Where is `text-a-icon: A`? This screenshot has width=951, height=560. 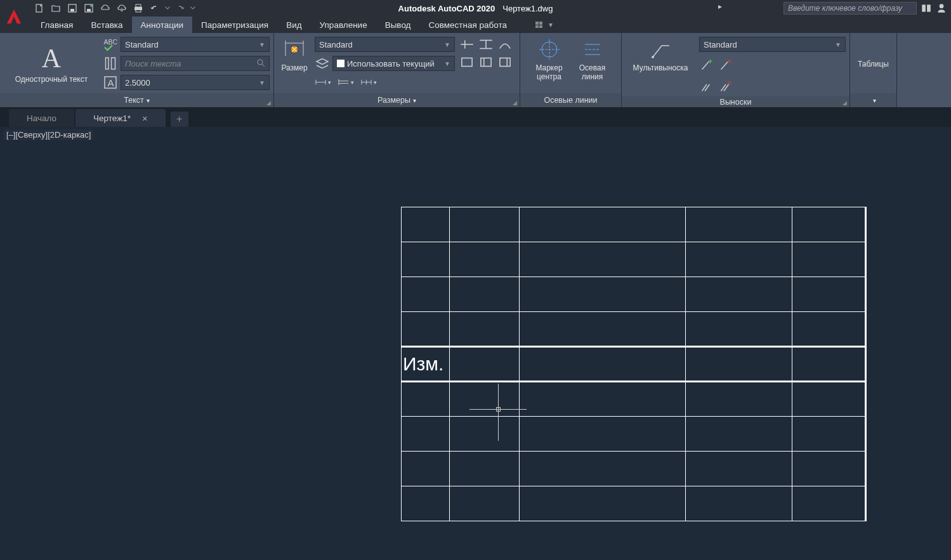
text-a-icon: A is located at coordinates (51, 58).